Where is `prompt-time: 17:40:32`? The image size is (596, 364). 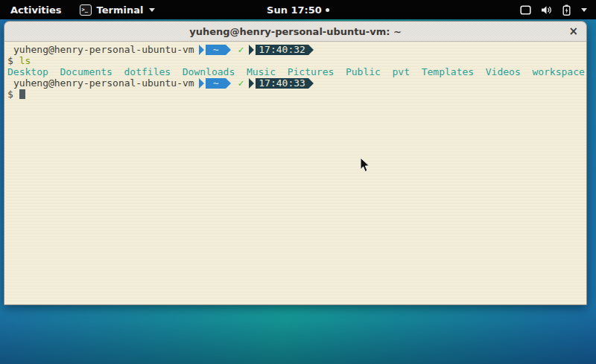
prompt-time: 17:40:32 is located at coordinates (282, 50).